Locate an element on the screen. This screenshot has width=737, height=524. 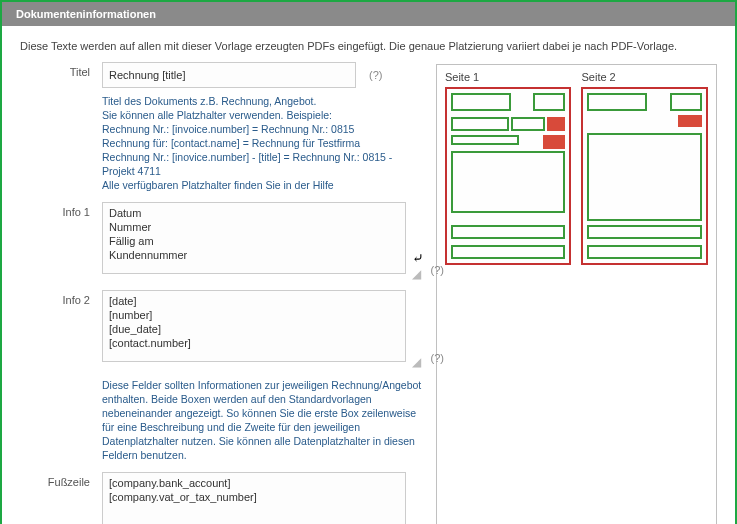
titel-hint: Titel des Dokuments z.B. Rechnung, Angeb… is located at coordinates (262, 143).